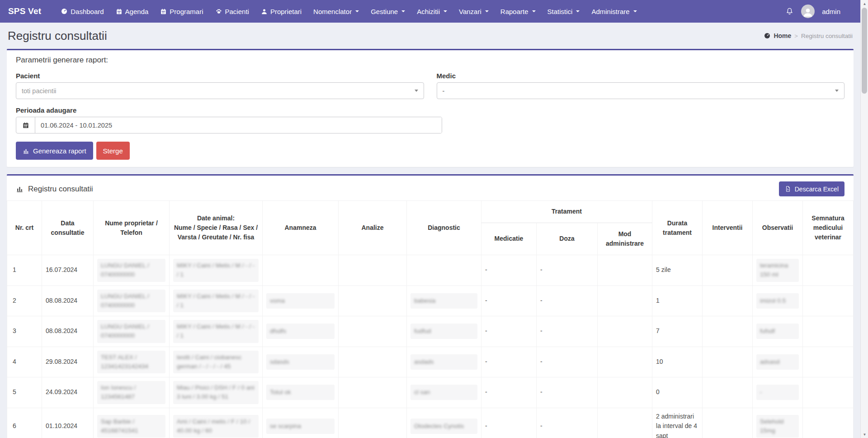 This screenshot has width=868, height=438. Describe the element at coordinates (812, 189) in the screenshot. I see `descarca-excel-button: Descarca Excel` at that location.